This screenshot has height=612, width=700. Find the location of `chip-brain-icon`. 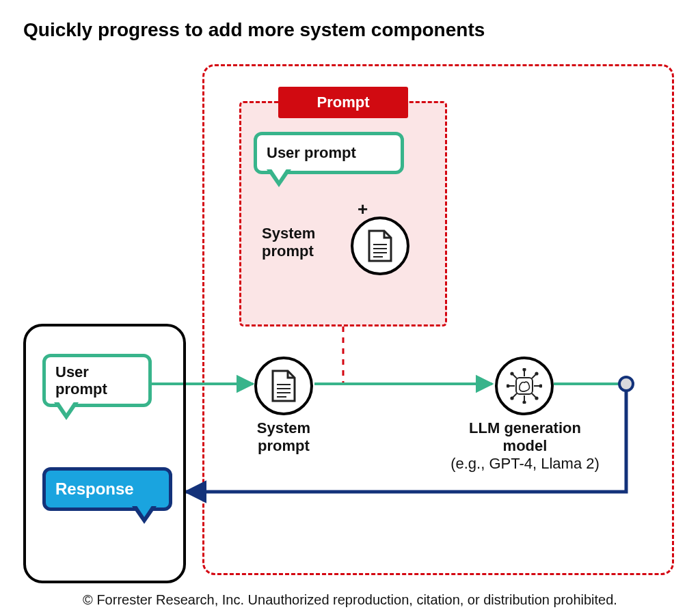

chip-brain-icon is located at coordinates (524, 386).